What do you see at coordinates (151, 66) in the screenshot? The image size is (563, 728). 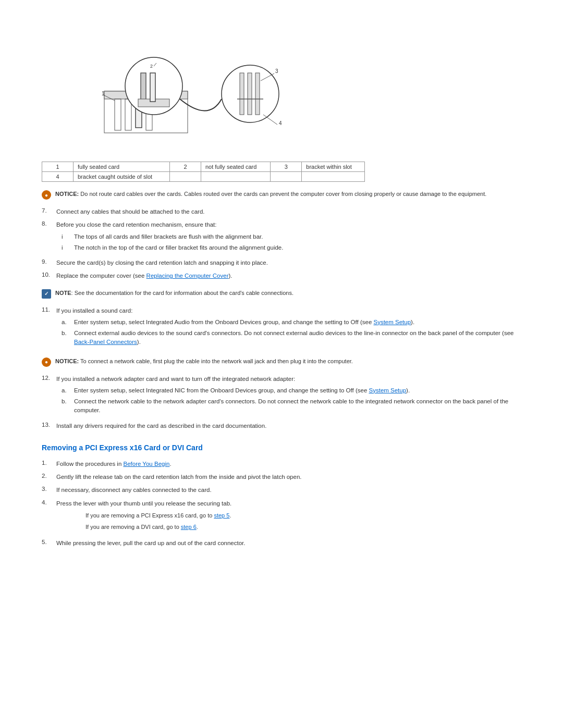 I see `svg-text: 2` at bounding box center [151, 66].